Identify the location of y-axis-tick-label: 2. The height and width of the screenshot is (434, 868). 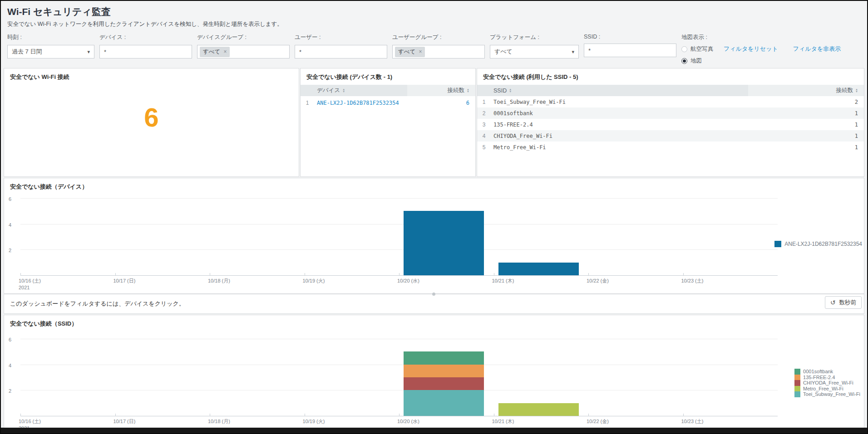
(13, 391).